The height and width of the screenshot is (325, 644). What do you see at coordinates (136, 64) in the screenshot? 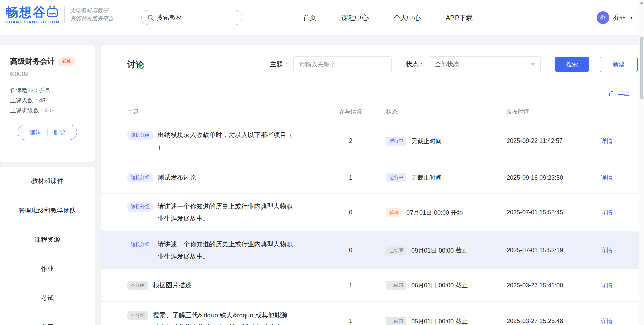
I see `page-title: 讨论` at bounding box center [136, 64].